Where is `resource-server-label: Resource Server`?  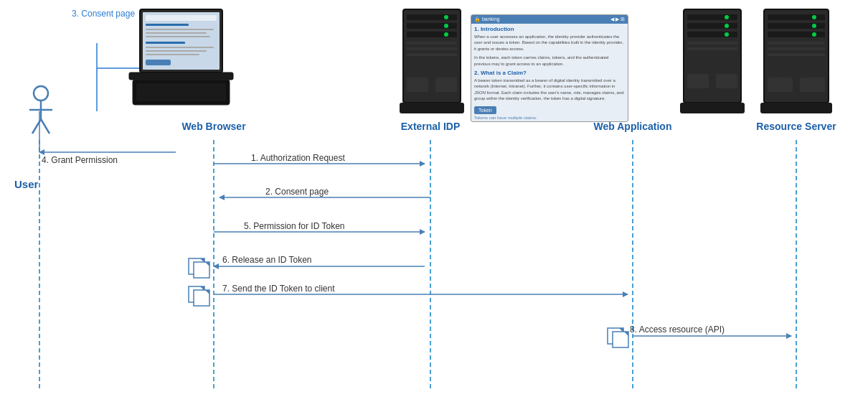 resource-server-label: Resource Server is located at coordinates (796, 126).